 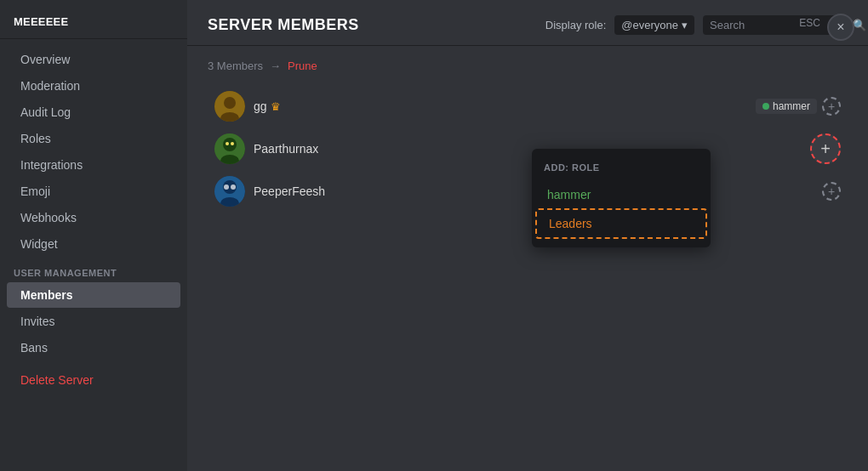 What do you see at coordinates (94, 348) in the screenshot?
I see `sidebar-item-bans: Bans` at bounding box center [94, 348].